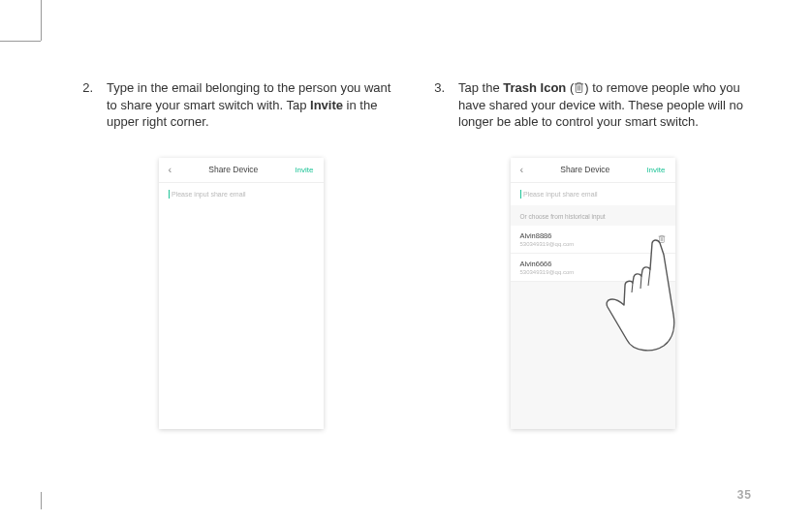 The image size is (812, 521). Describe the element at coordinates (593, 293) in the screenshot. I see `phone-screenshot-2: ‹ Share Device Invite Please input share…` at that location.